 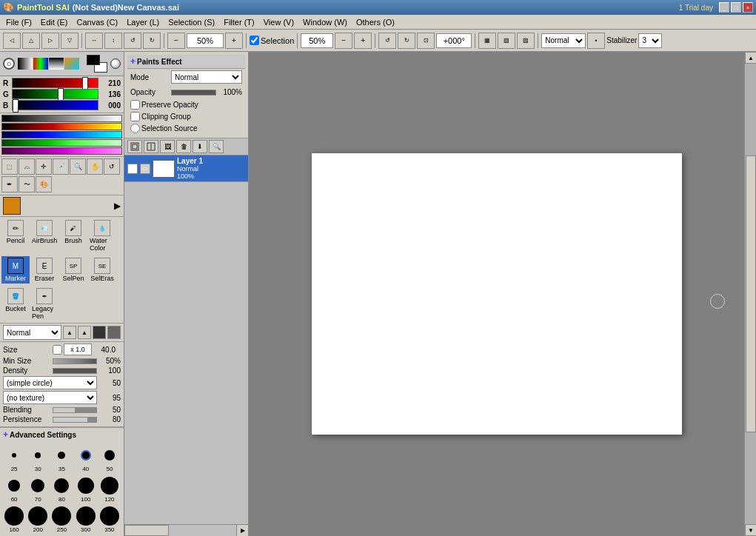 I want to click on flip-h-button: ↔, so click(x=94, y=41).